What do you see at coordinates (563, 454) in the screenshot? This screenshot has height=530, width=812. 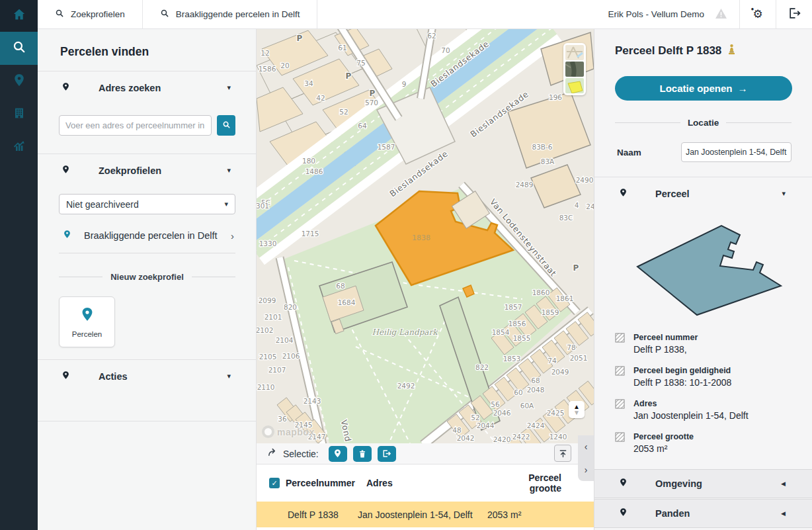 I see `arrow-up-to-line-icon` at bounding box center [563, 454].